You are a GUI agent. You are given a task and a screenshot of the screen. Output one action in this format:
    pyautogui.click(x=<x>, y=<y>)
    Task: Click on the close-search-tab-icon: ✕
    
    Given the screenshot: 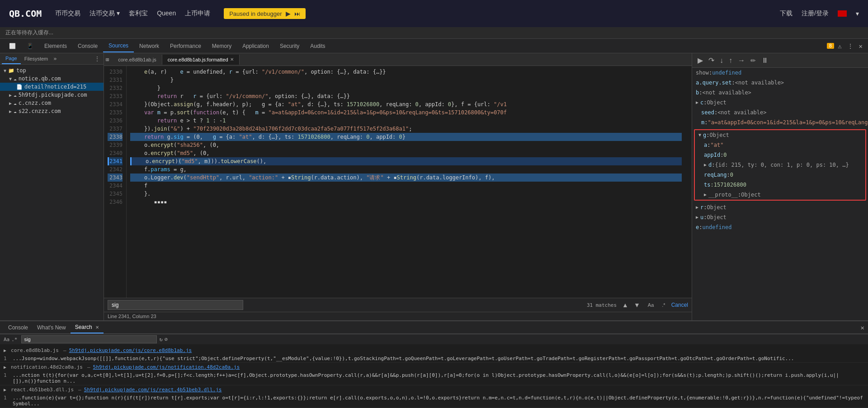 What is the action you would take?
    pyautogui.click(x=97, y=327)
    